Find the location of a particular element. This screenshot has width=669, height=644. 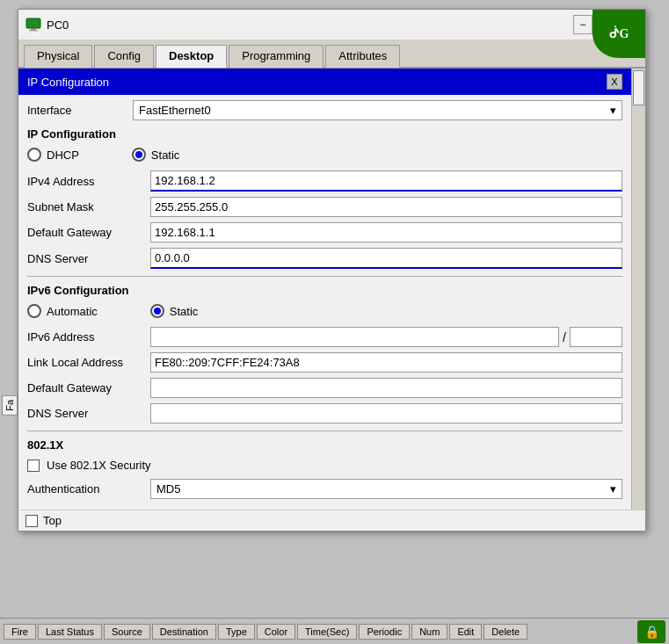

taskbar-item-destination: Destination is located at coordinates (185, 632).